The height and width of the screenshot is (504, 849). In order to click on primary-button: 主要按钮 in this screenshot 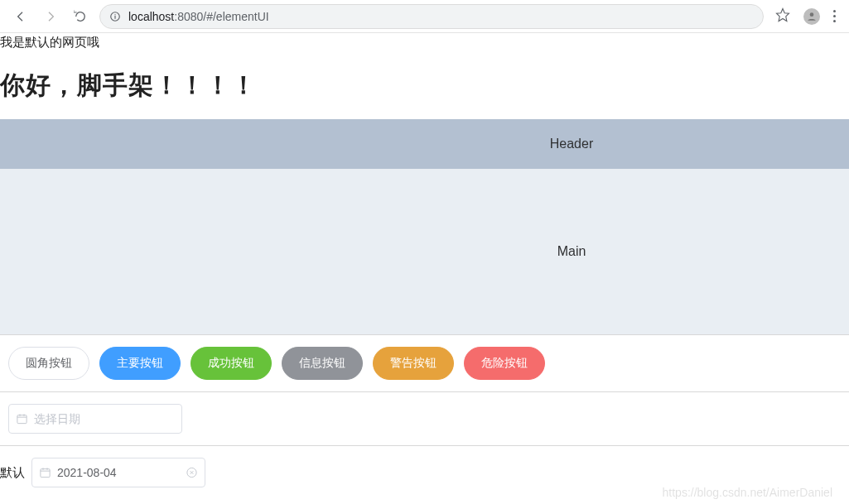, I will do `click(140, 363)`.